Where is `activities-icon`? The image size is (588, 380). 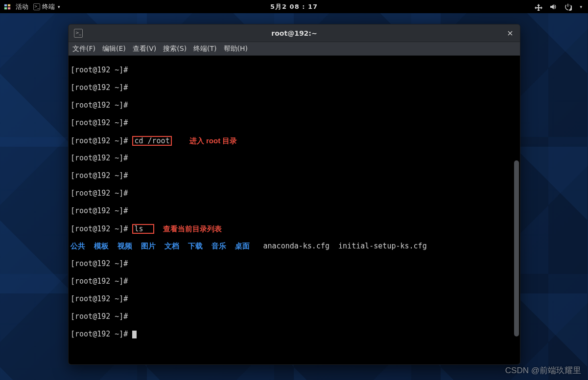
activities-icon is located at coordinates (7, 7).